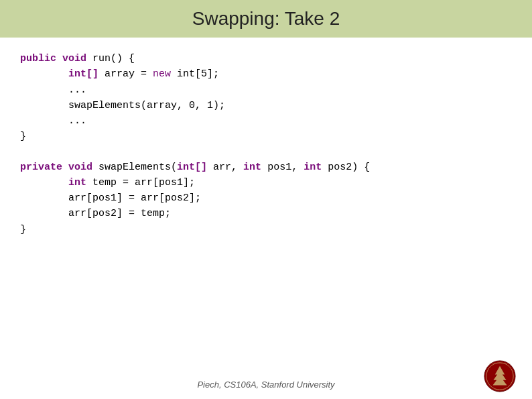  I want to click on keyword-int-temp: int, so click(78, 182).